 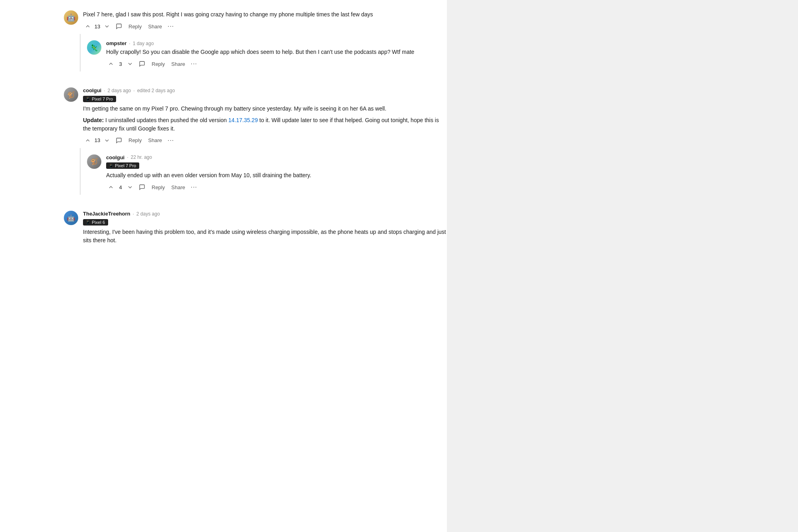 What do you see at coordinates (156, 91) in the screenshot?
I see `edited-tag: edited 2 days ago` at bounding box center [156, 91].